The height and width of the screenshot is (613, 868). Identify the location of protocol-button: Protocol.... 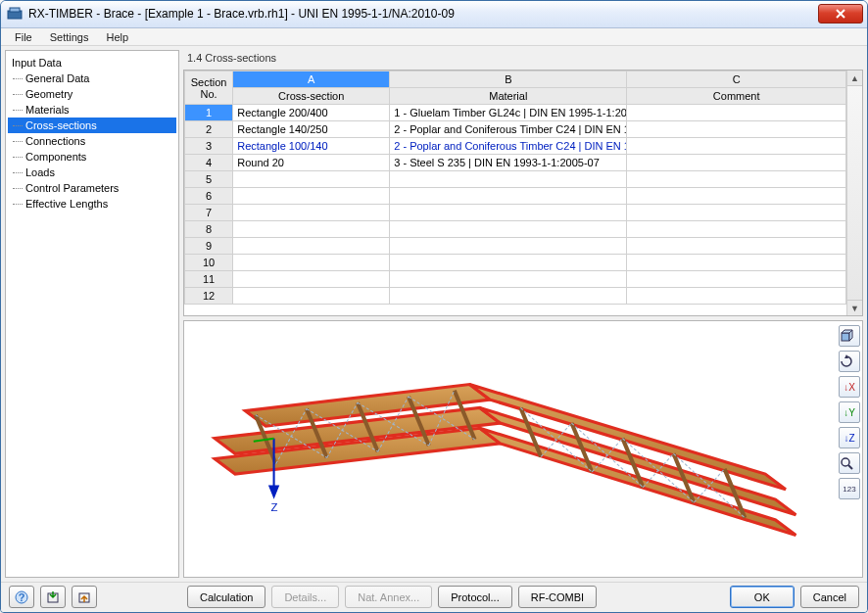
(475, 597).